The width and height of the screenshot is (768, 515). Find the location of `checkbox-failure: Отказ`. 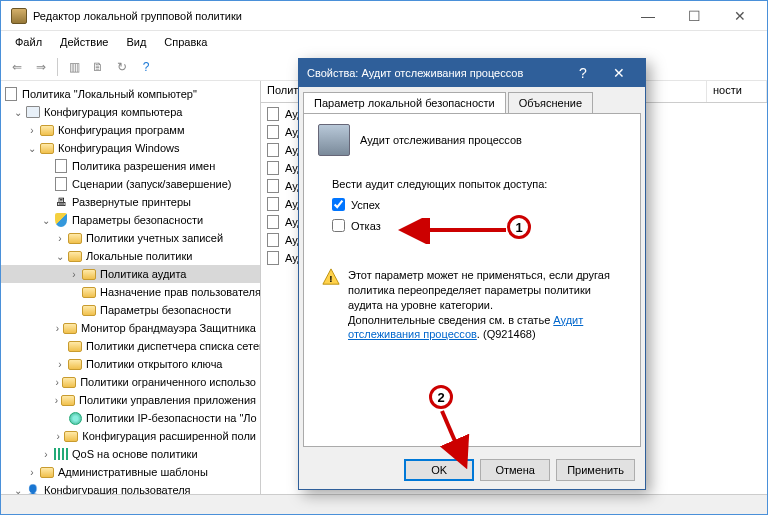

checkbox-failure: Отказ is located at coordinates (479, 226).